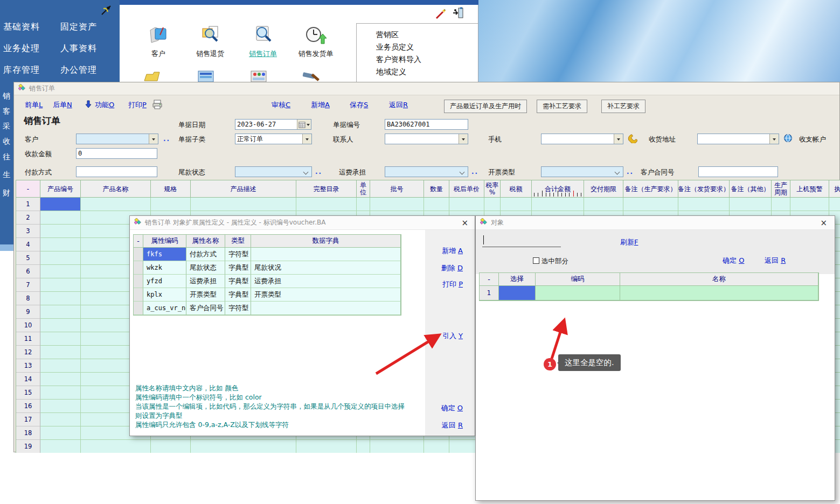 Image resolution: width=840 pixels, height=504 pixels. I want to click on attr-code-cell: fkfs, so click(165, 254).